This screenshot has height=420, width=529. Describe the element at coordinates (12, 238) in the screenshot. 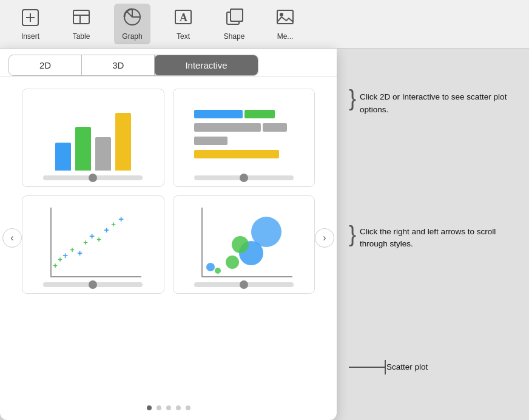

I see `chevron-left-icon: ‹` at that location.